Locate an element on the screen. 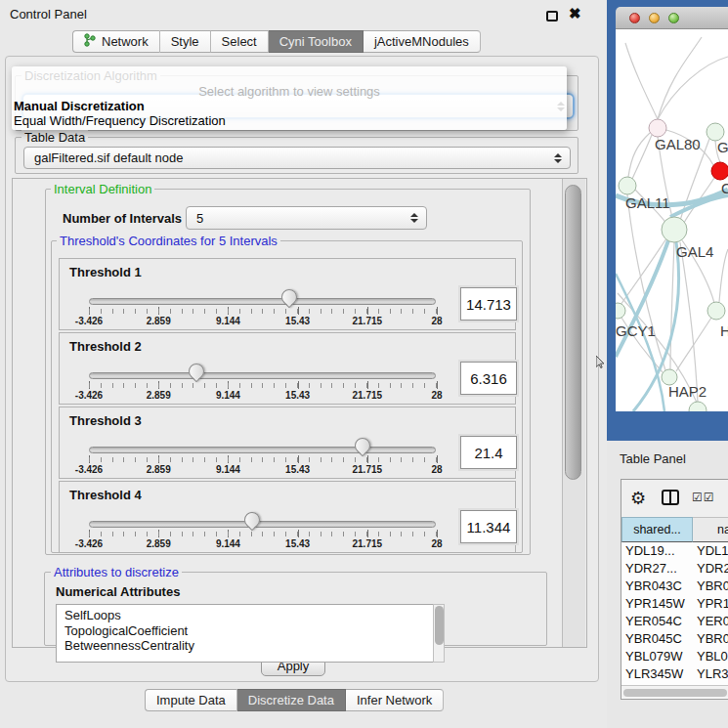  node-label: GAL4 is located at coordinates (695, 252).